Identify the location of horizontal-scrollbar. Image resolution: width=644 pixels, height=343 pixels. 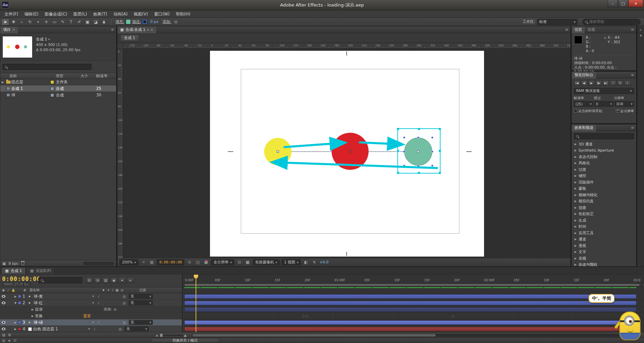
(99, 263).